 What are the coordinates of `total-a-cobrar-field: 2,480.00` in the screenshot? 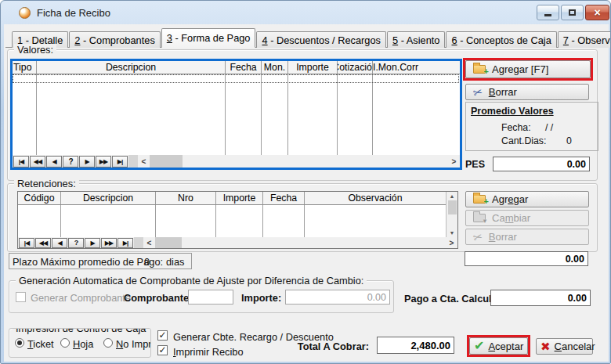 It's located at (415, 345).